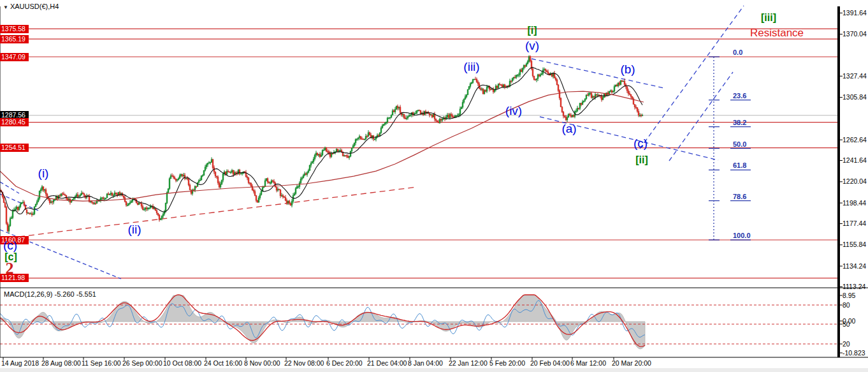  I want to click on projection-line, so click(692, 77).